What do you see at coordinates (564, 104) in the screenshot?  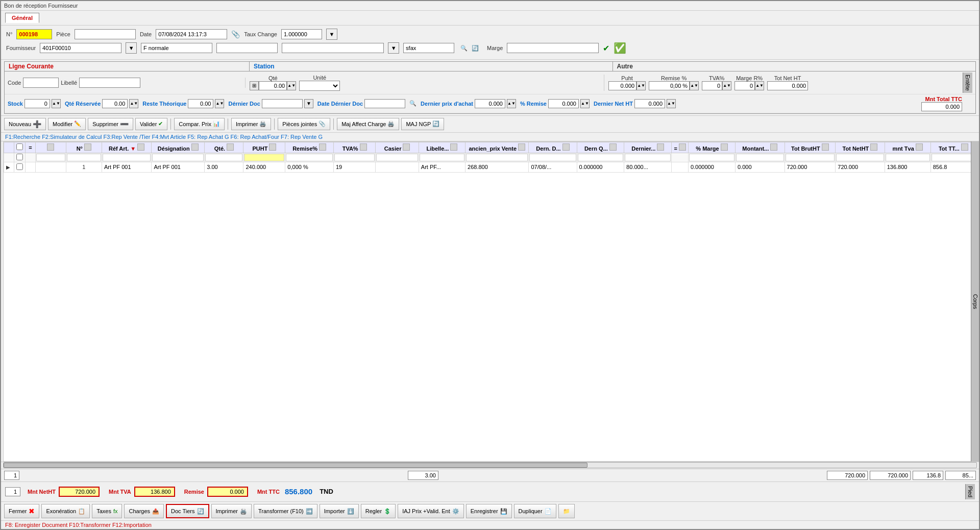 I see `pct-remise-input` at bounding box center [564, 104].